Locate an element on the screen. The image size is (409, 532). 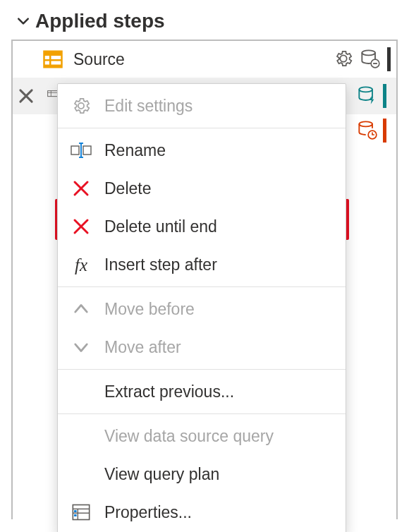
menu-view-query-plan: View query plan is located at coordinates (202, 474).